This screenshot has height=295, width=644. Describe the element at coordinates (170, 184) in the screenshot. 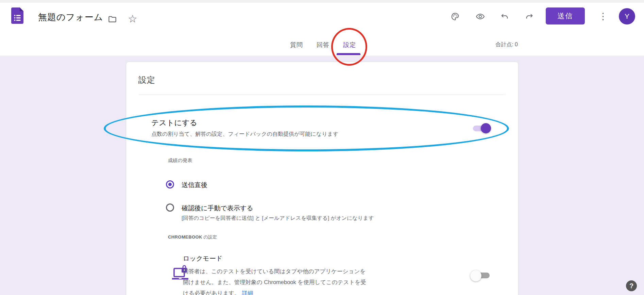

I see `radio-release-immediately` at that location.